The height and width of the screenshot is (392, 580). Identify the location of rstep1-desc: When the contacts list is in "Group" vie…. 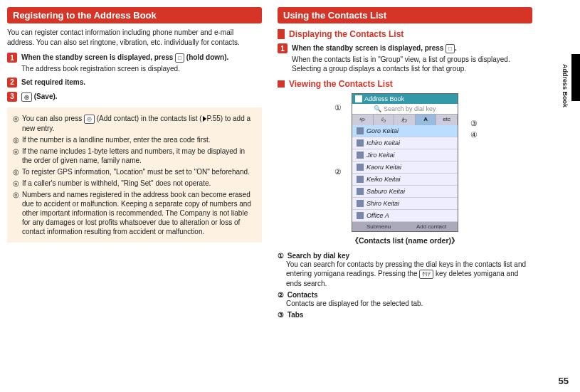
(412, 64).